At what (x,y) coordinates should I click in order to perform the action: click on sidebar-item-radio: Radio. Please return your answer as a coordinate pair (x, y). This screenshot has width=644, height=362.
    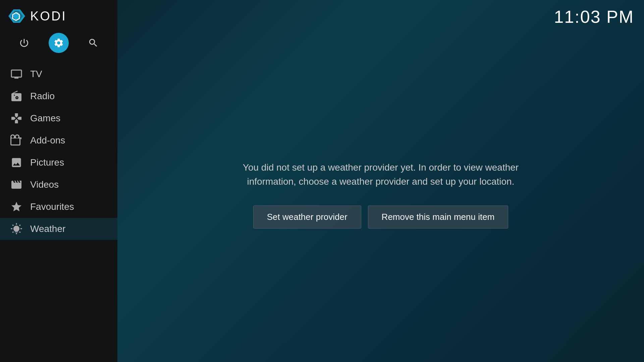
    Looking at the image, I should click on (59, 96).